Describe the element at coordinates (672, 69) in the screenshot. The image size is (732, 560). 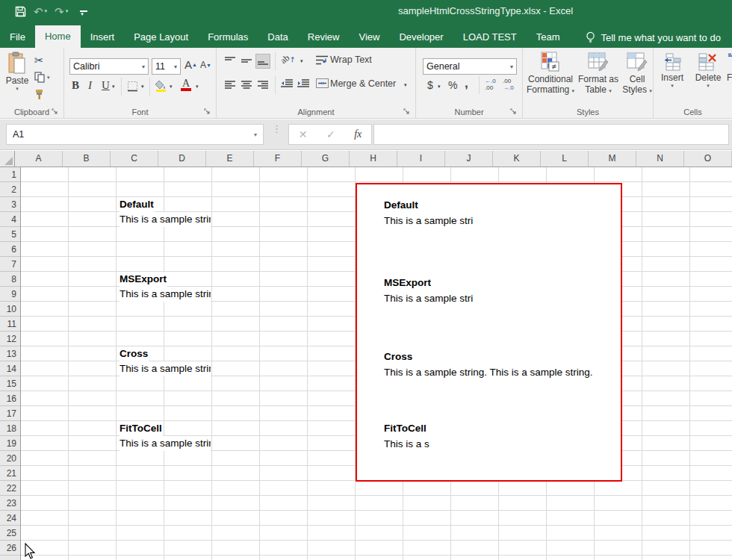
I see `insert-cells-button: Insert ▾` at that location.